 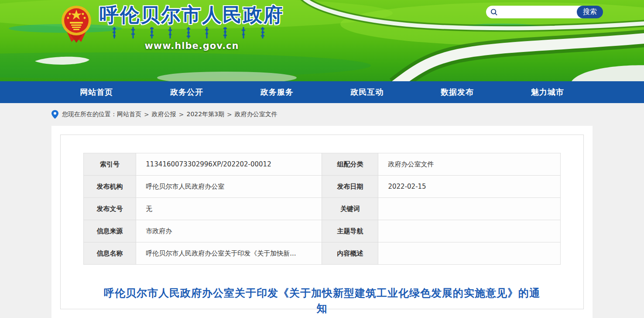 I want to click on main-nav: 网站首页 政务公开 政务服务 政民互动 数据发布 魅力城市, so click(x=322, y=92).